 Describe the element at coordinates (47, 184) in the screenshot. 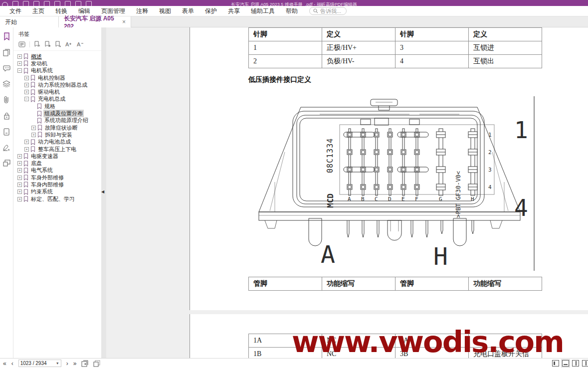

I see `bookmark-label: 车身内部维修` at that location.